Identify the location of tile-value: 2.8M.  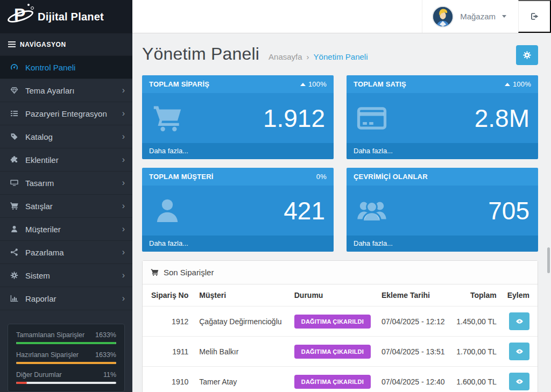
(502, 118).